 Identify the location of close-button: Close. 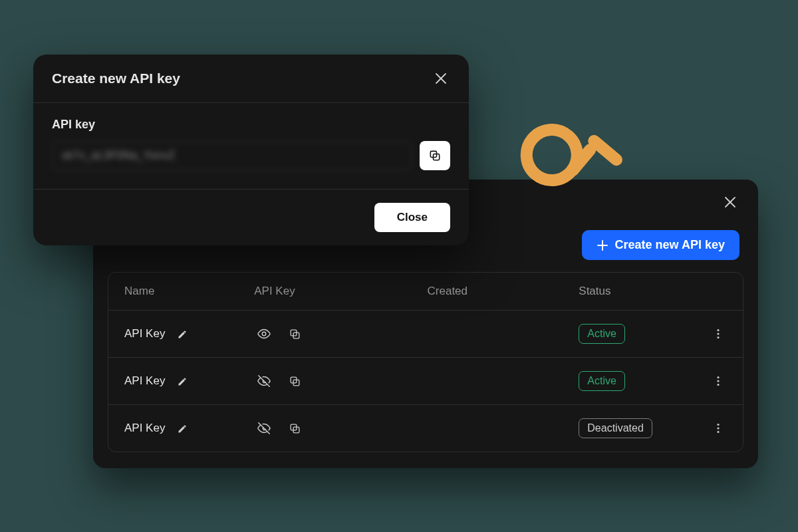
(412, 217).